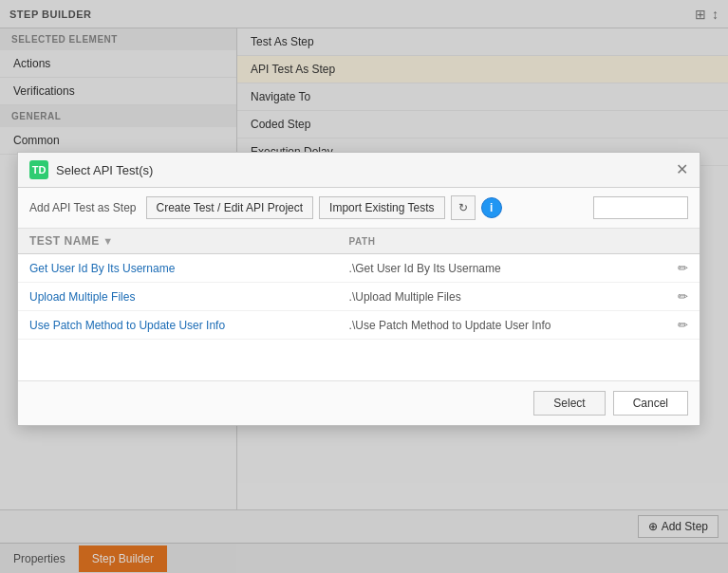  Describe the element at coordinates (230, 208) in the screenshot. I see `create-test-button: Create Test / Edit API Project` at that location.